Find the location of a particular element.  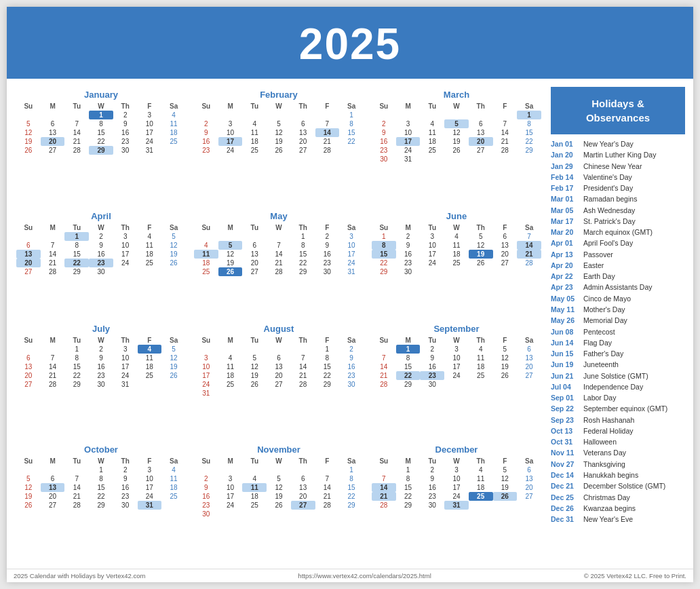

holiday-item: Mar 20March equinox (GMT) is located at coordinates (618, 232).